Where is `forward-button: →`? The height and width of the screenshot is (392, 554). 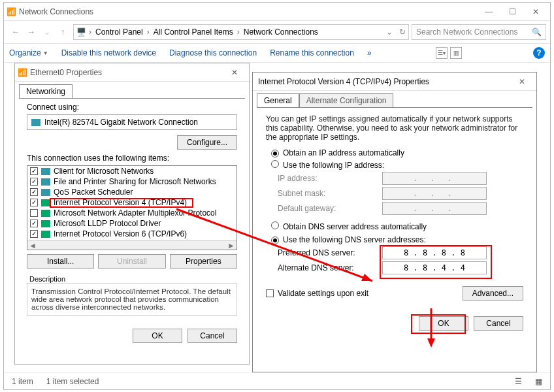
forward-button: → is located at coordinates (31, 32).